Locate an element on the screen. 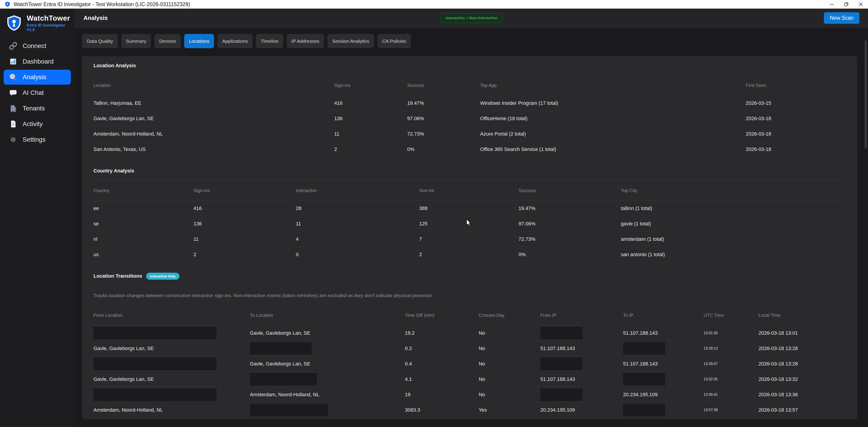 The height and width of the screenshot is (427, 868). cell-time-diff-min: 0.2 is located at coordinates (442, 348).